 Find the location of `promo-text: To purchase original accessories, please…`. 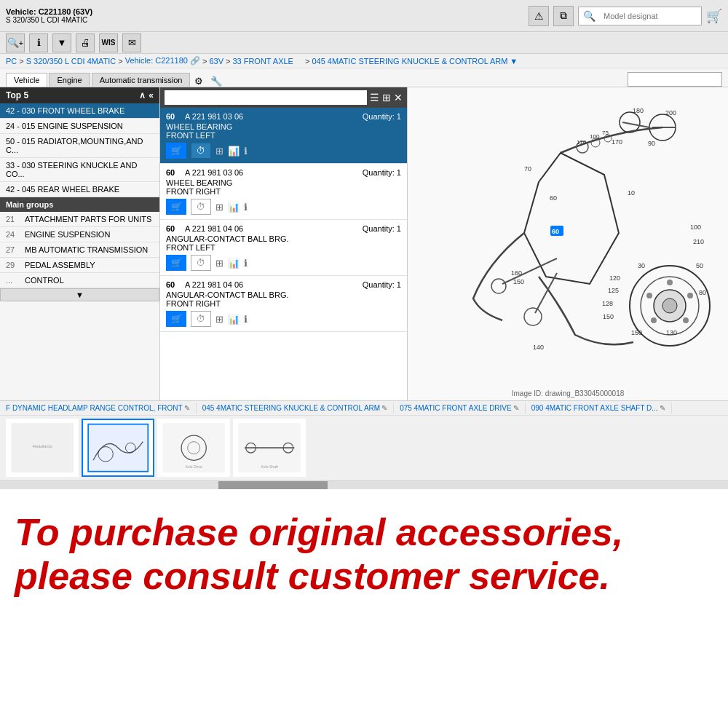

promo-text: To purchase original accessories, please… is located at coordinates (364, 555).